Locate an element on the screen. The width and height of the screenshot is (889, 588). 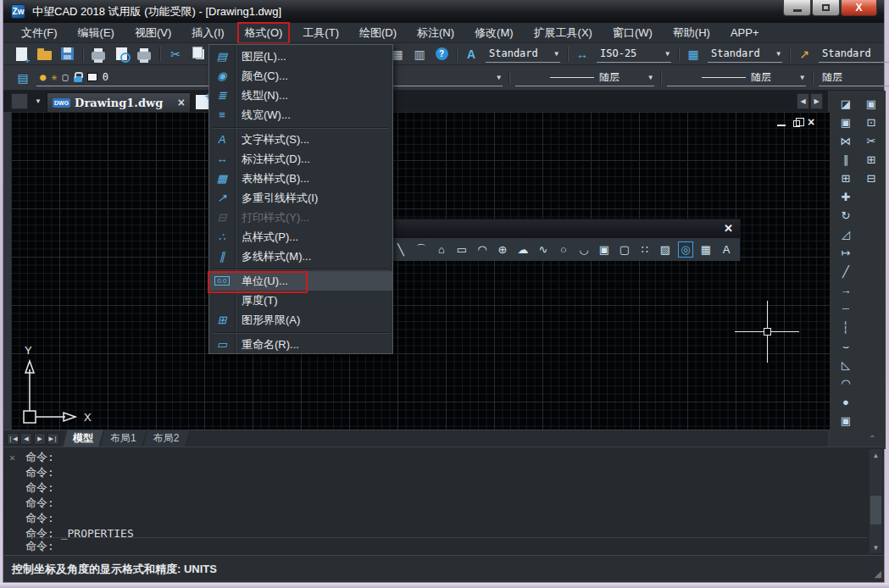
menu-draw: 绘图(D) is located at coordinates (378, 33).